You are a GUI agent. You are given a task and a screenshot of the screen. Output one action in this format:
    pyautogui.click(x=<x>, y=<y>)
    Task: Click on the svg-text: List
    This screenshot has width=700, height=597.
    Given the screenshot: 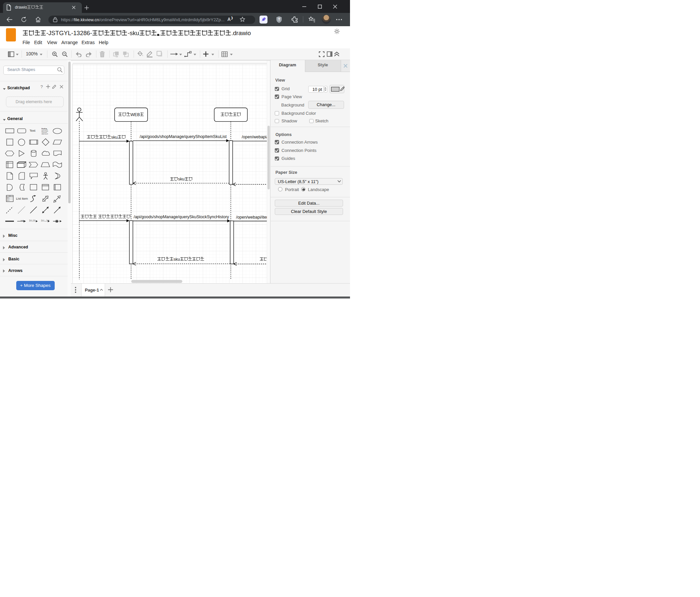 What is the action you would take?
    pyautogui.click(x=9, y=196)
    